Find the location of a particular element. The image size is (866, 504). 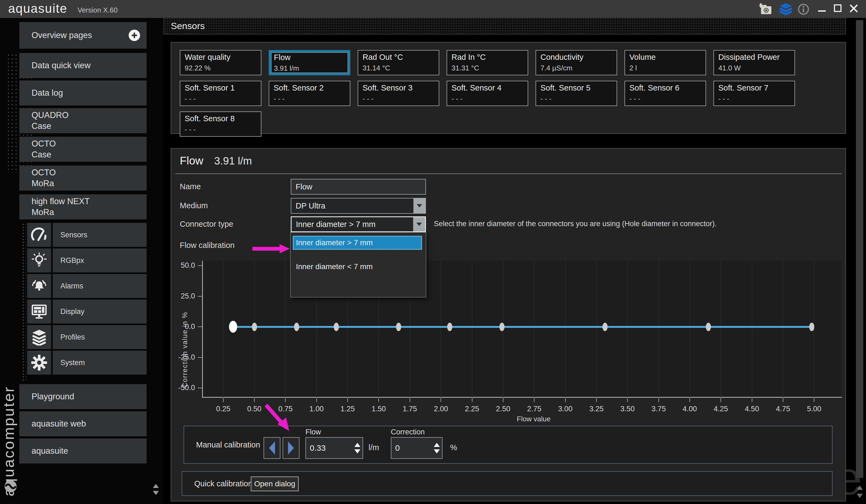

x-tick-label: 2.50 is located at coordinates (503, 409).